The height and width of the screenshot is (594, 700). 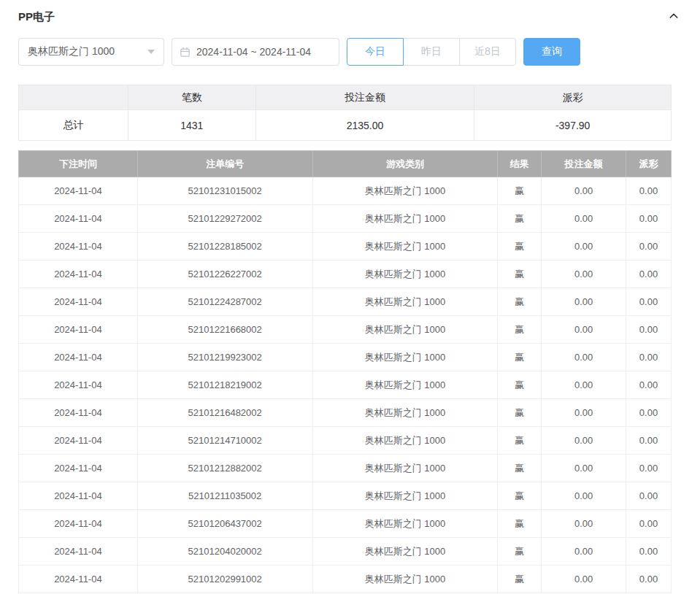 What do you see at coordinates (375, 52) in the screenshot?
I see `quick-filter-today: 今日` at bounding box center [375, 52].